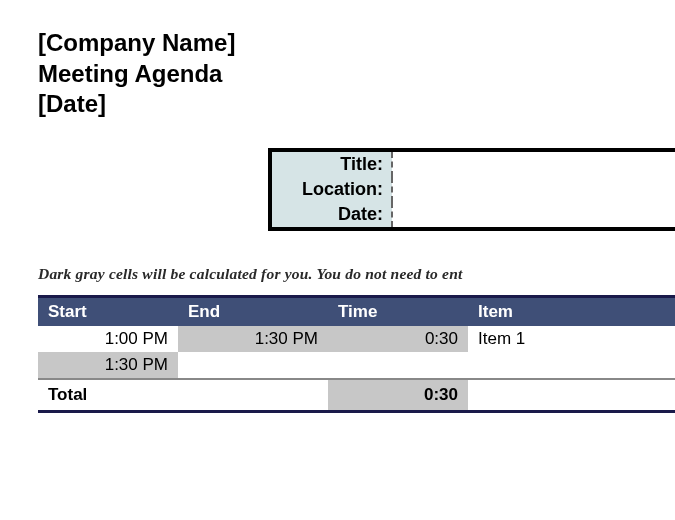 The image size is (675, 520). Describe the element at coordinates (253, 366) in the screenshot. I see `cell-end` at that location.